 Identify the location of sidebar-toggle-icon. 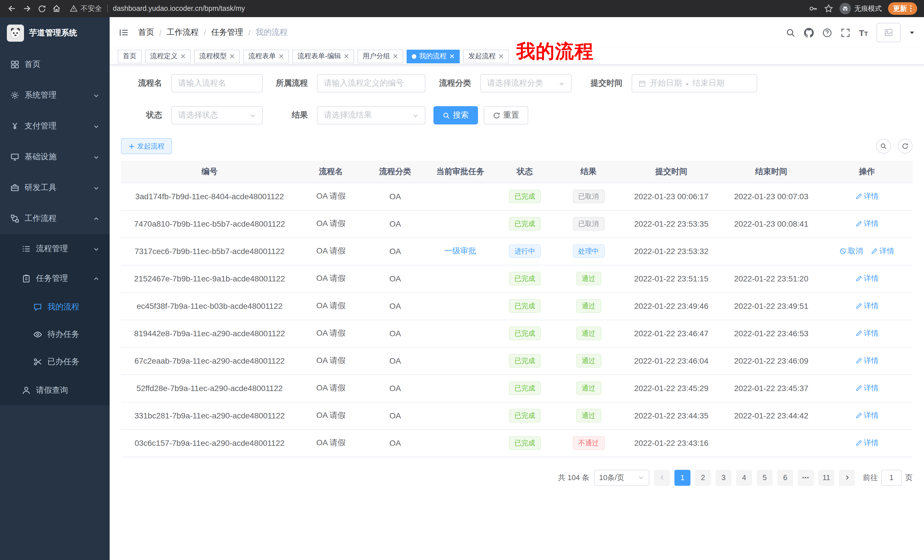
(124, 33).